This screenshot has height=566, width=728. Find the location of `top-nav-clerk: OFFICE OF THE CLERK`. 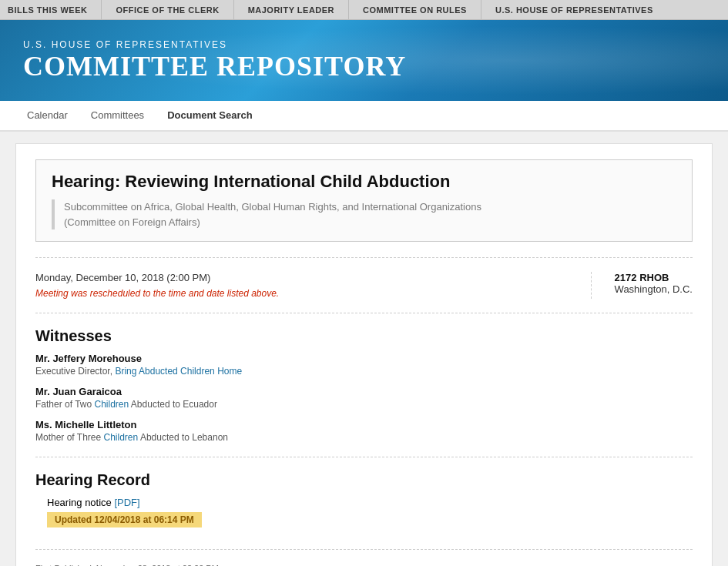

top-nav-clerk: OFFICE OF THE CLERK is located at coordinates (168, 10).